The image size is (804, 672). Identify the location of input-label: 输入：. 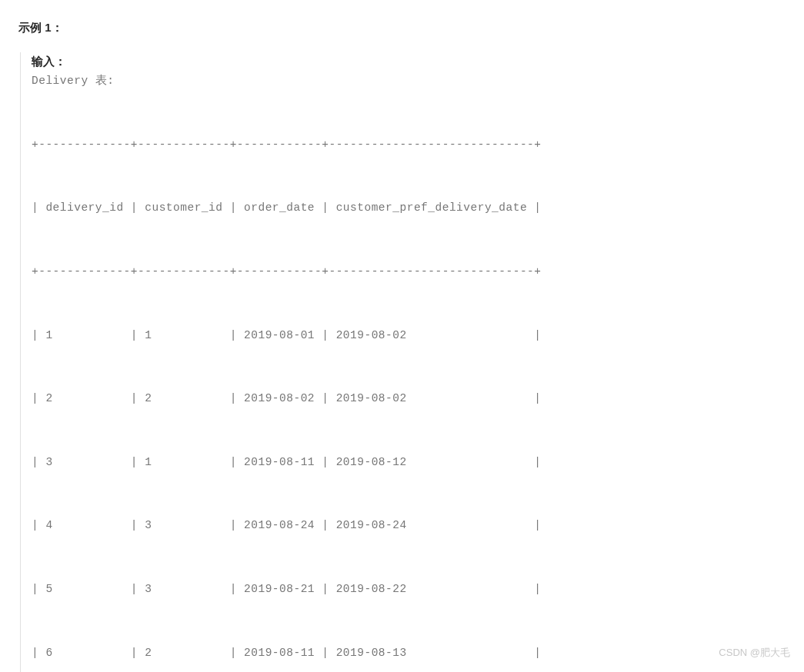
(409, 62).